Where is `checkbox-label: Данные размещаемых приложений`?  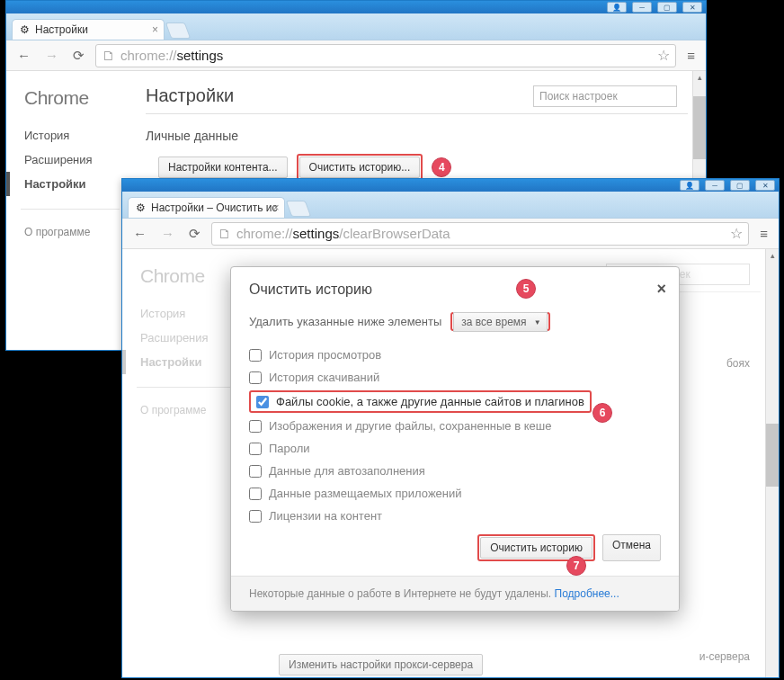 checkbox-label: Данные размещаемых приложений is located at coordinates (365, 493).